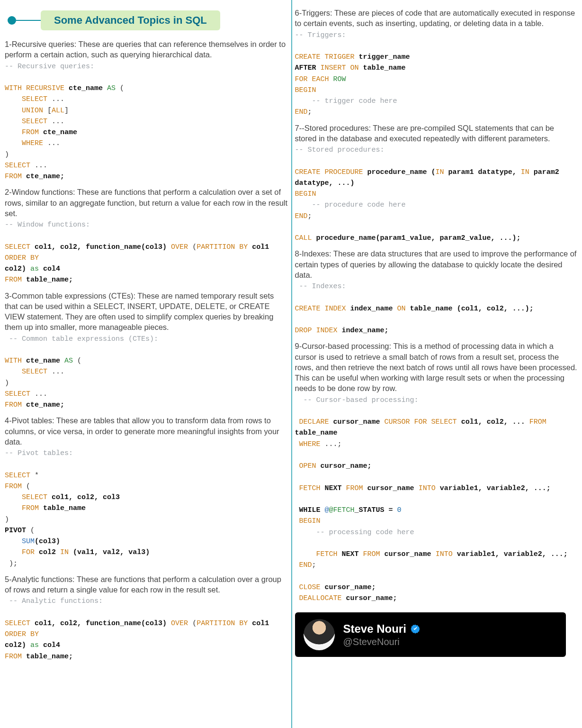 The width and height of the screenshot is (582, 728). What do you see at coordinates (327, 510) in the screenshot?
I see `code-fn: @` at bounding box center [327, 510].